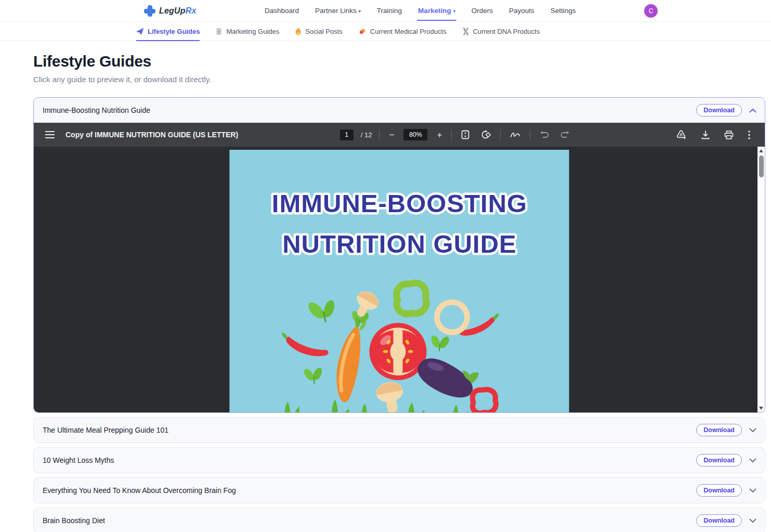 The image size is (771, 532). I want to click on undo-icon, so click(544, 135).